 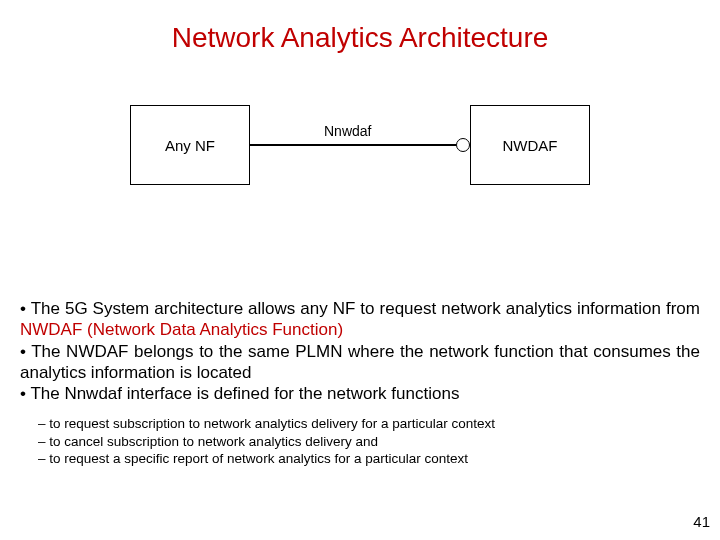 What do you see at coordinates (353, 145) in the screenshot?
I see `connector-line` at bounding box center [353, 145].